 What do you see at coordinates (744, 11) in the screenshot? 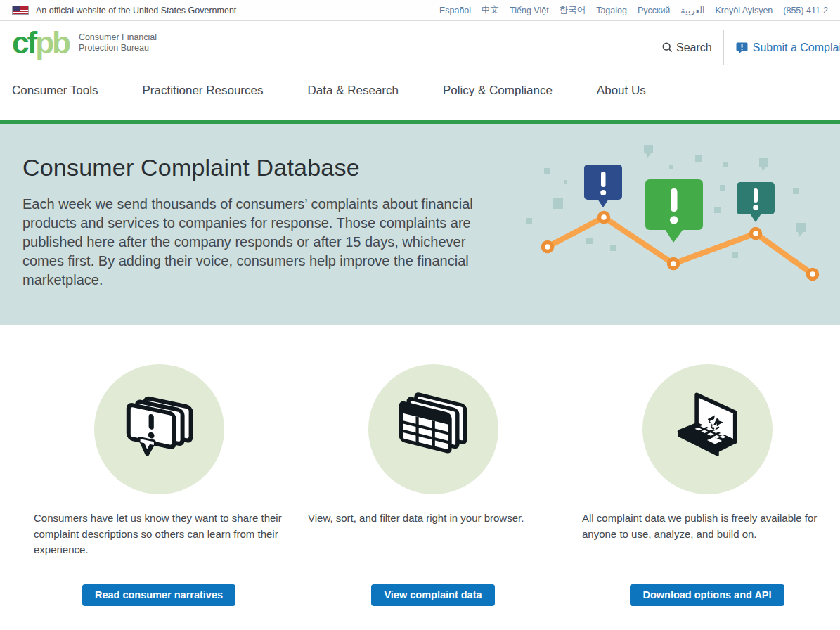
I see `language-link-haitian-creole: Kreyòl Ayisyen` at bounding box center [744, 11].